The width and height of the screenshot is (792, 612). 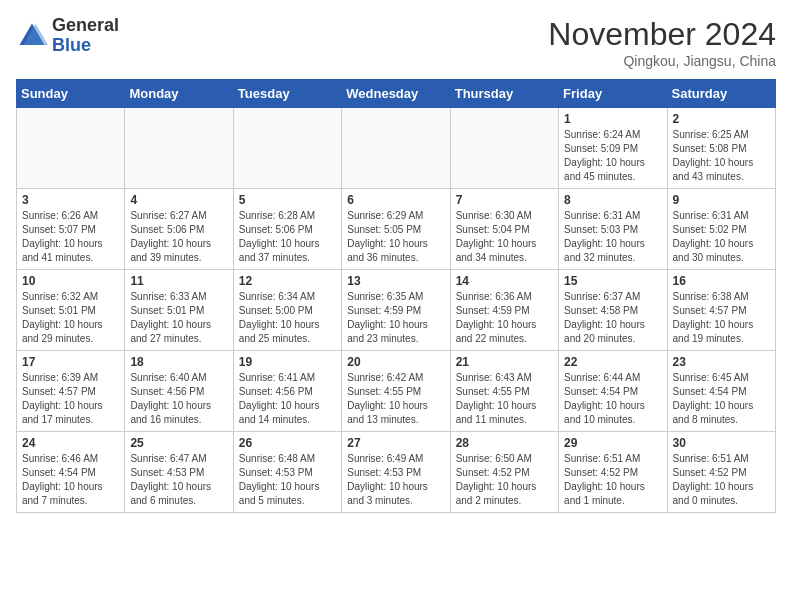 What do you see at coordinates (179, 94) in the screenshot?
I see `weekday-header: Monday` at bounding box center [179, 94].